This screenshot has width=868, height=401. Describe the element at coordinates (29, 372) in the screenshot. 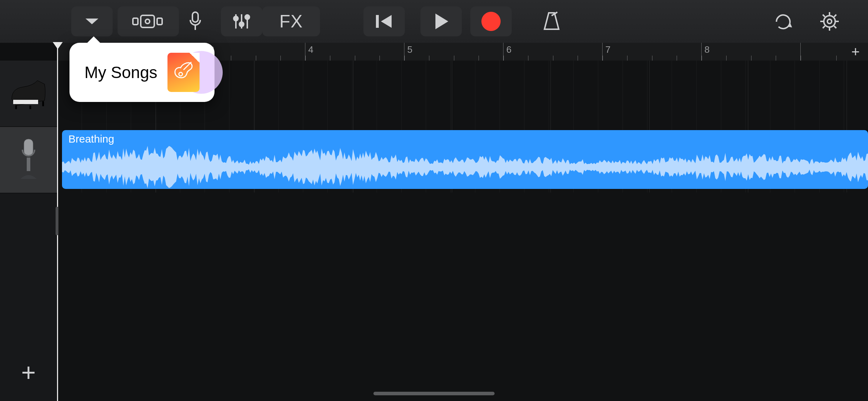

I see `add-track-button: +` at that location.